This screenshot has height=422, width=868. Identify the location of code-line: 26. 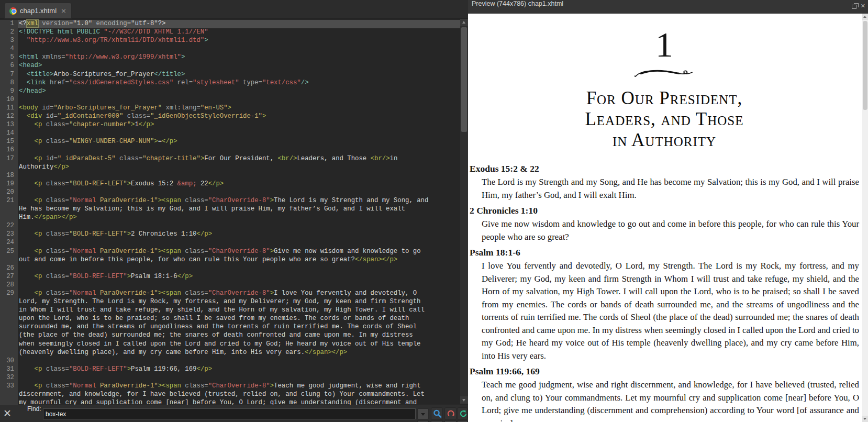
(234, 269).